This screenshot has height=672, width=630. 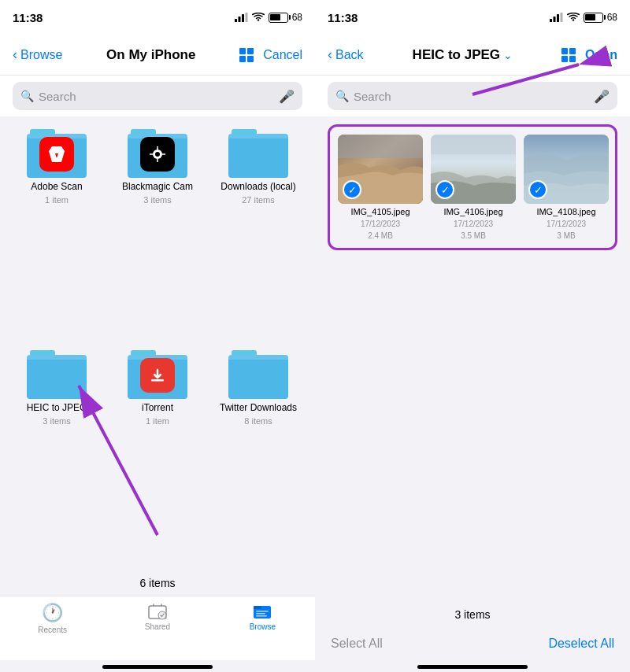 What do you see at coordinates (602, 96) in the screenshot?
I see `mic-icon-right: 🎤` at bounding box center [602, 96].